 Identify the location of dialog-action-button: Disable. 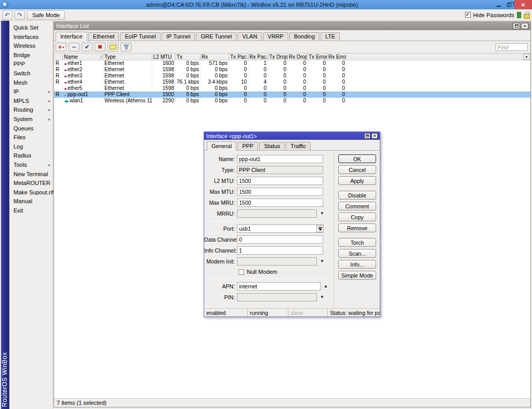
(357, 195).